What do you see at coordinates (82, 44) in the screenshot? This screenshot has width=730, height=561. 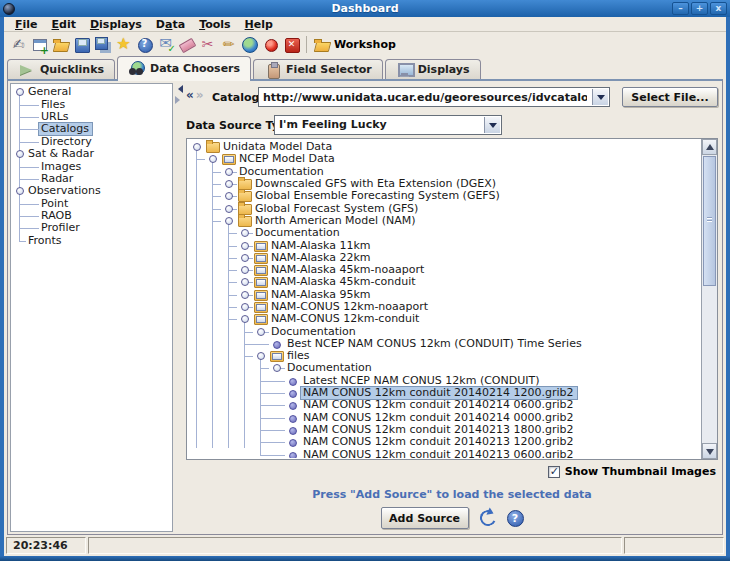 I see `save-icon` at bounding box center [82, 44].